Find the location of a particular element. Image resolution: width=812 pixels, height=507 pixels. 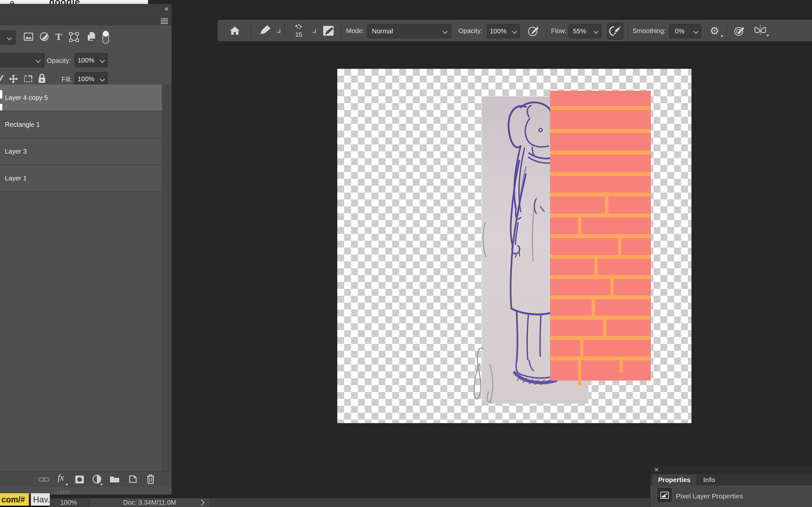

home-icon is located at coordinates (235, 31).